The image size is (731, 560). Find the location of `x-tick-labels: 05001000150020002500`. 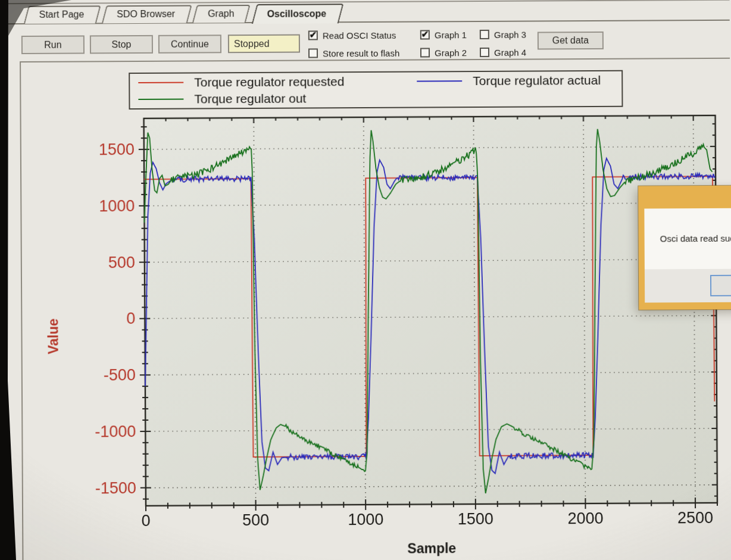

x-tick-labels: 05001000150020002500 is located at coordinates (427, 519).